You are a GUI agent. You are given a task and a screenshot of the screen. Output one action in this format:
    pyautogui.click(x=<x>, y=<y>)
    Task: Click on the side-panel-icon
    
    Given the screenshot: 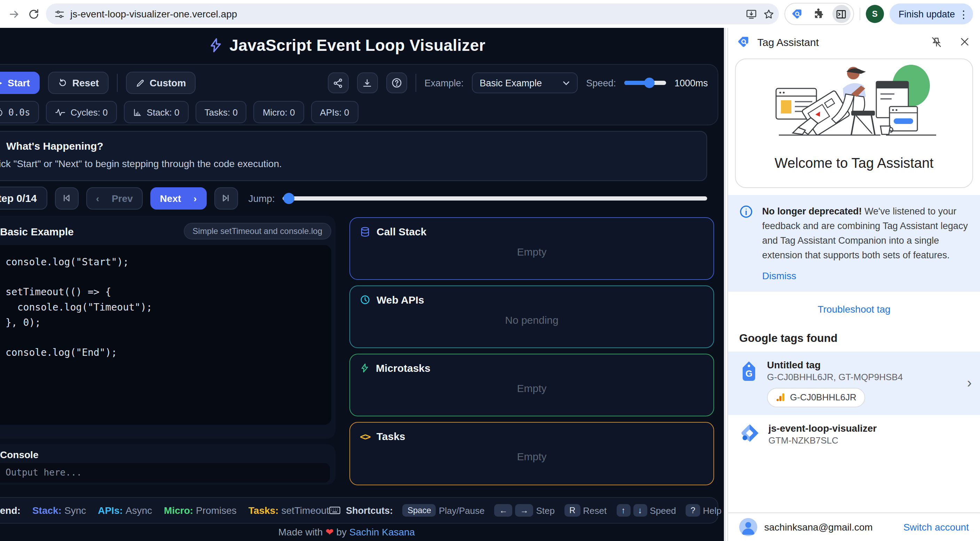 What is the action you would take?
    pyautogui.click(x=842, y=14)
    